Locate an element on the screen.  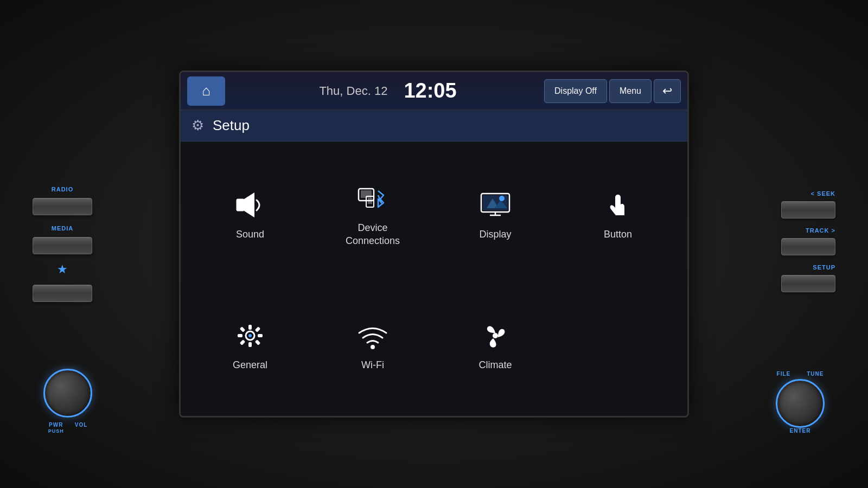
button-customize-icon is located at coordinates (618, 206).